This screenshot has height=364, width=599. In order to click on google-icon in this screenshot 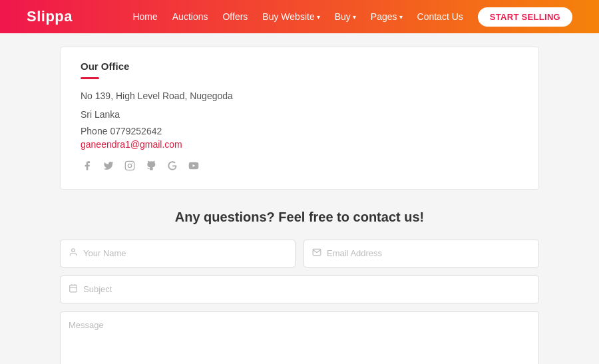, I will do `click(172, 166)`.